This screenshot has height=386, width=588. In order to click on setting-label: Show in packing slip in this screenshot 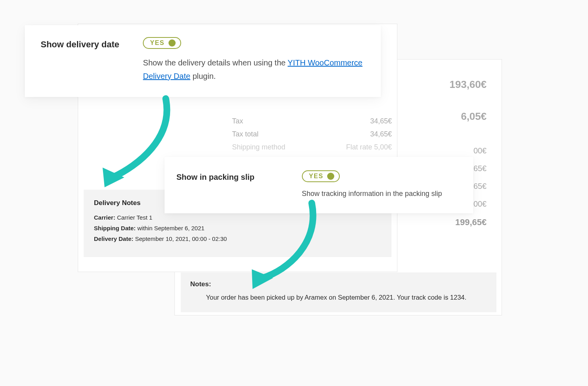, I will do `click(215, 185)`.